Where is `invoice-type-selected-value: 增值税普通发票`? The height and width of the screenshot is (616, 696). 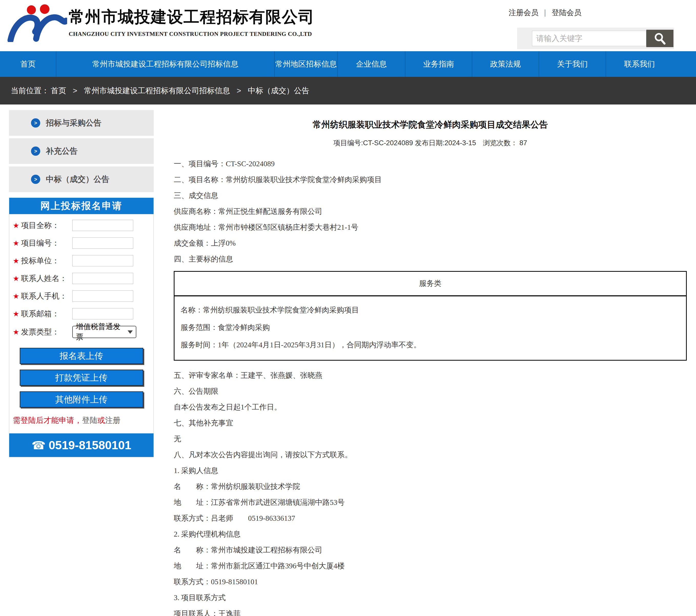 invoice-type-selected-value: 增值税普通发票 is located at coordinates (101, 332).